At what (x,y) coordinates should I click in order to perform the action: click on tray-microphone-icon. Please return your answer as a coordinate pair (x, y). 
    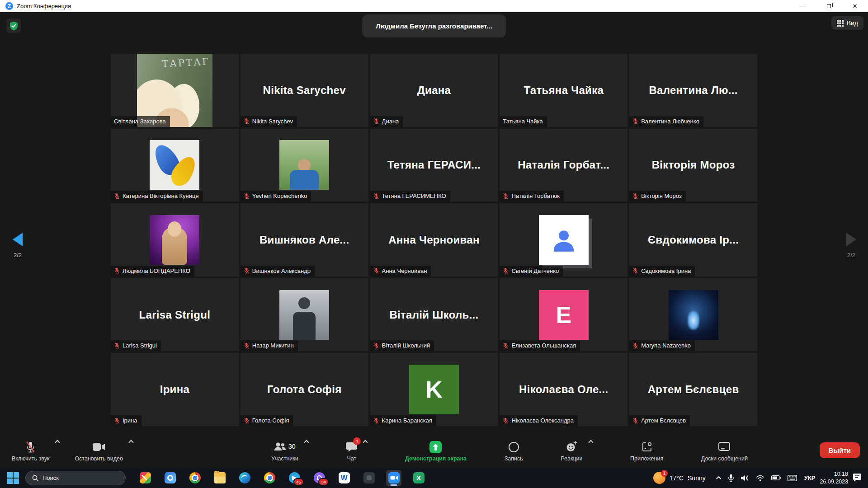
    Looking at the image, I should click on (731, 478).